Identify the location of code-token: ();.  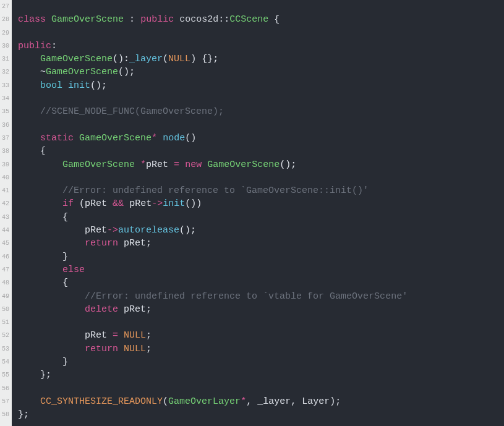
(188, 230).